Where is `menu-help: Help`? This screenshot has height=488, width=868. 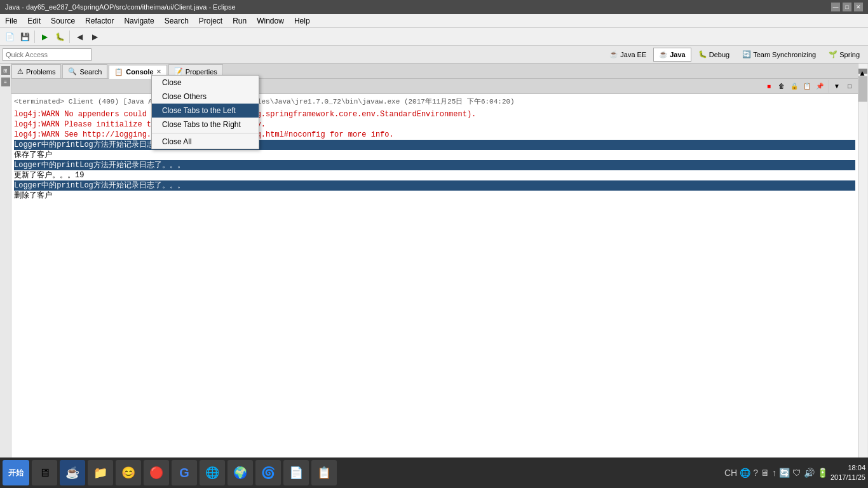
menu-help: Help is located at coordinates (302, 20).